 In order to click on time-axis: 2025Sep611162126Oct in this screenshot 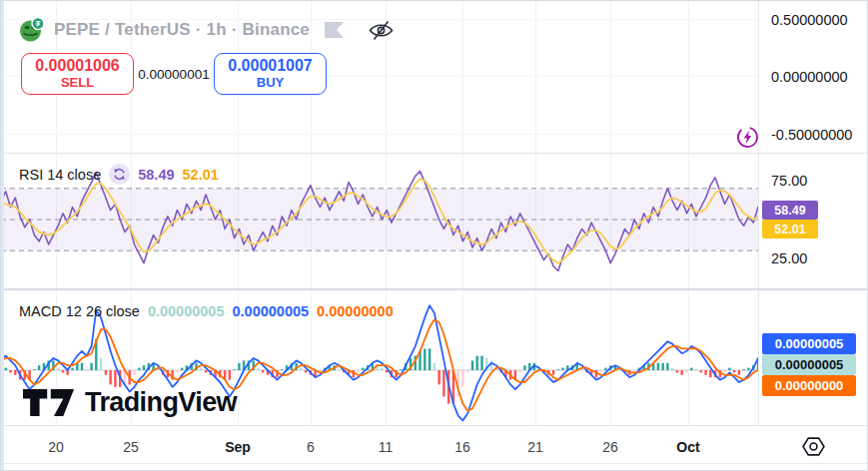, I will do `click(434, 445)`.